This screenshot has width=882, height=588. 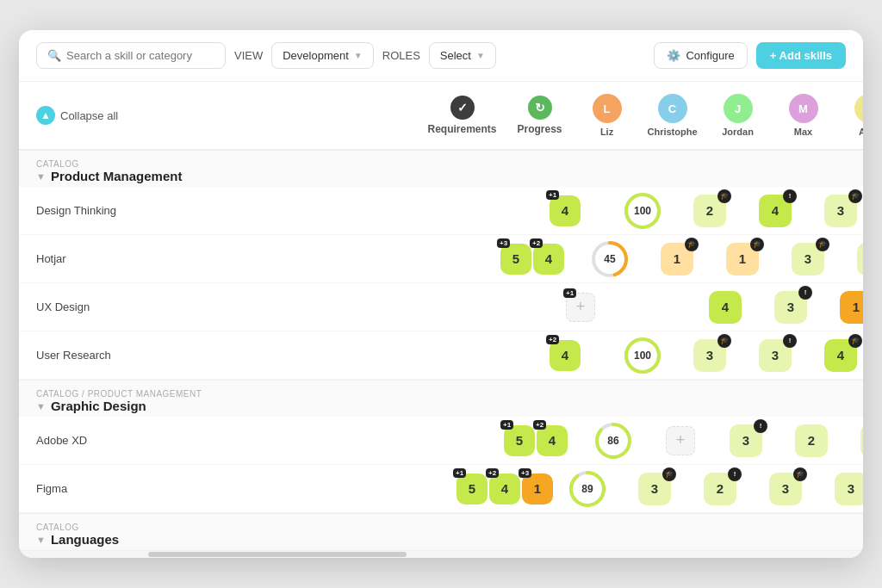 What do you see at coordinates (441, 539) in the screenshot?
I see `catalog-title-languages: ▼ Languages` at bounding box center [441, 539].